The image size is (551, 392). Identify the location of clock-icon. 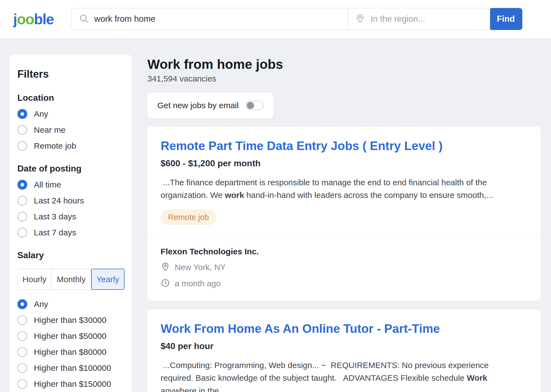
(165, 284).